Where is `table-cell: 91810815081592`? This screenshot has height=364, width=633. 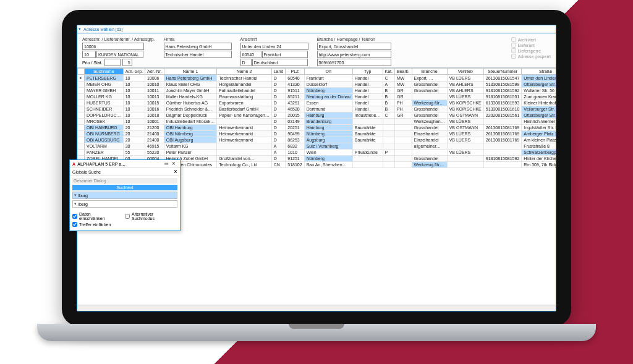
table-cell: 91810815081592 is located at coordinates (503, 159).